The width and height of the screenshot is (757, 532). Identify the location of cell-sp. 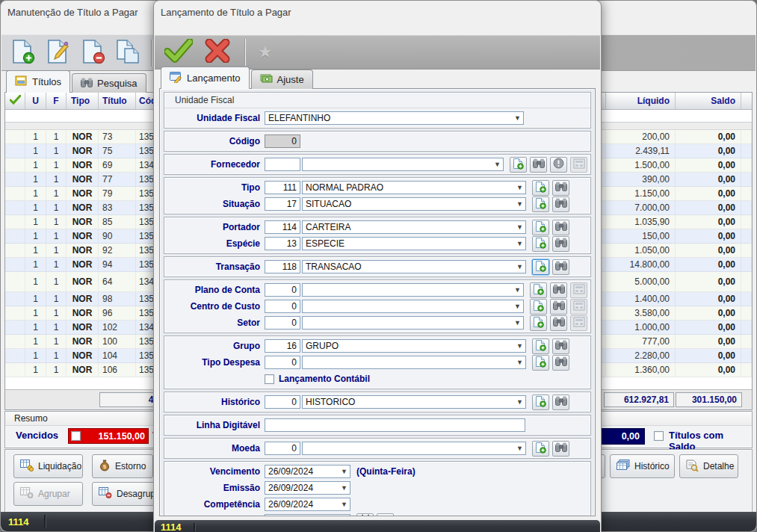
(747, 282).